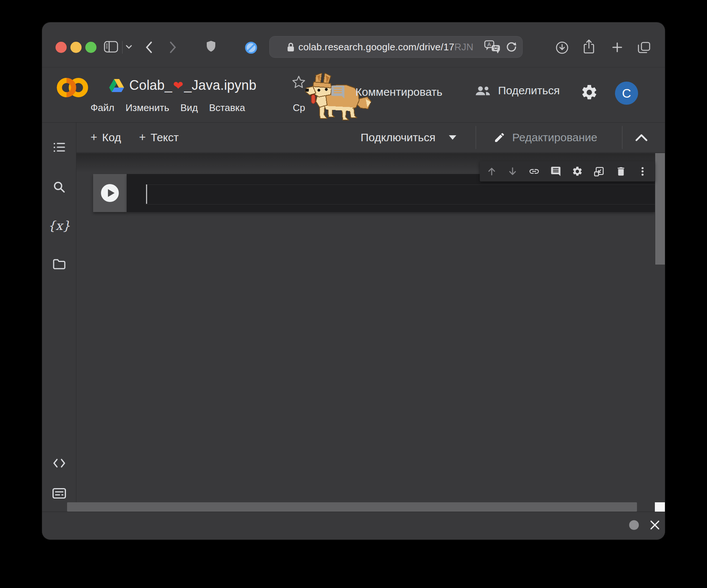 The height and width of the screenshot is (588, 707). What do you see at coordinates (251, 48) in the screenshot?
I see `content-blocker-icon` at bounding box center [251, 48].